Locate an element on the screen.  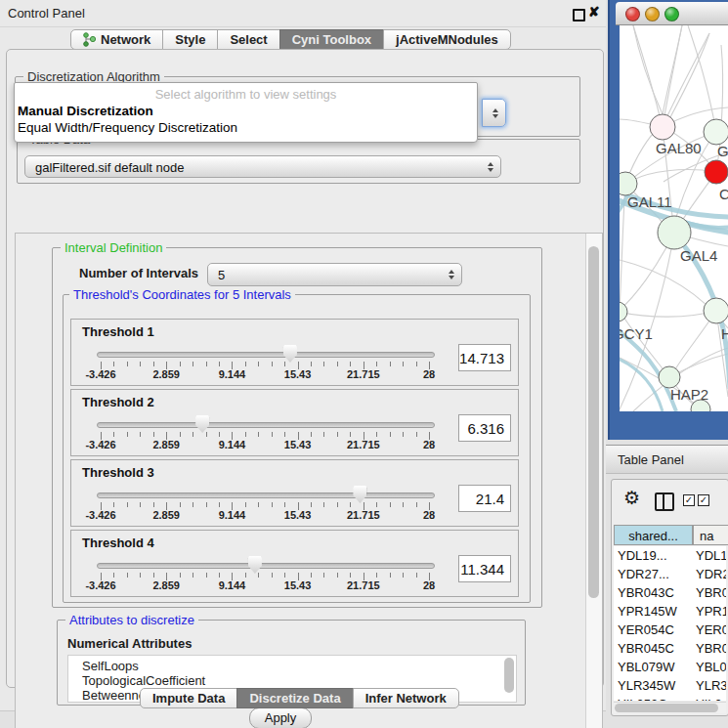
gear-icon: ⚙ is located at coordinates (631, 498).